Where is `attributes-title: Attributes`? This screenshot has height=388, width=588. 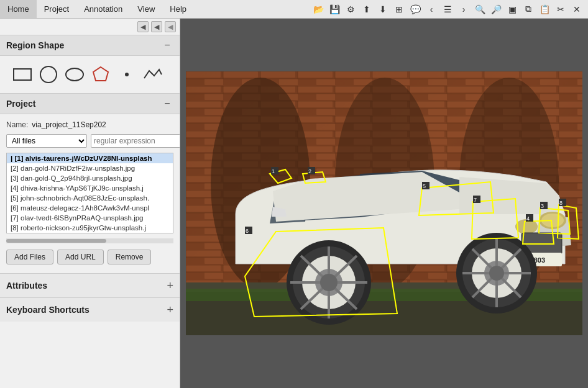
attributes-title: Attributes is located at coordinates (27, 286).